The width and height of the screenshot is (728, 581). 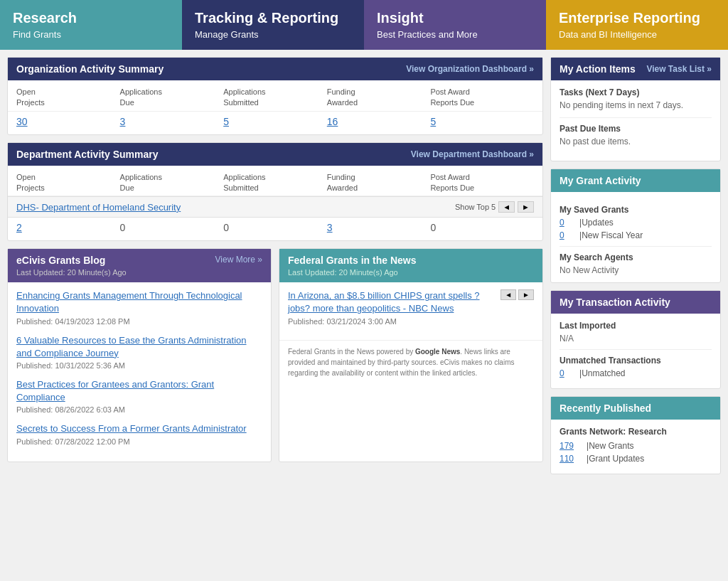 What do you see at coordinates (482, 228) in the screenshot?
I see `dept-val-4: 0` at bounding box center [482, 228].